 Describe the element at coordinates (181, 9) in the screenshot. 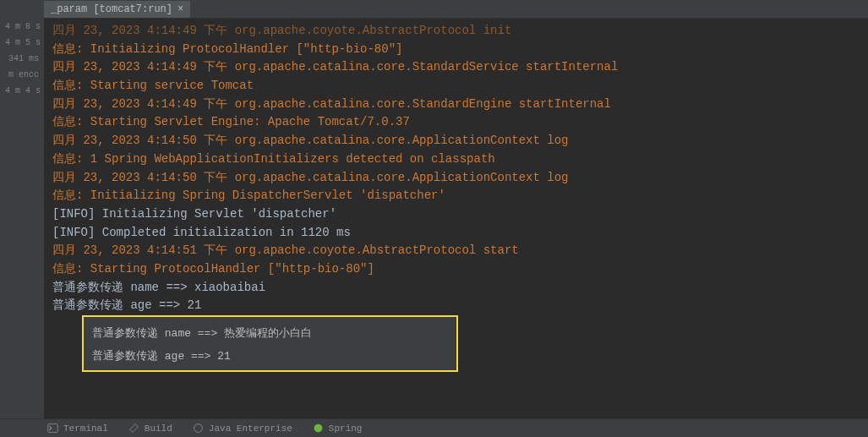

I see `close-icon: ×` at that location.